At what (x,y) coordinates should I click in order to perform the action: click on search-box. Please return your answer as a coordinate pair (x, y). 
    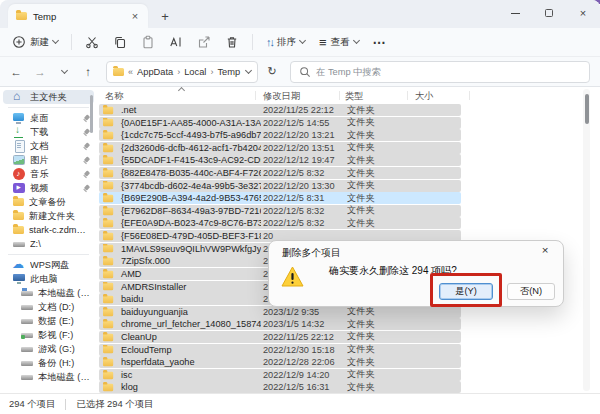
    Looking at the image, I should click on (440, 72).